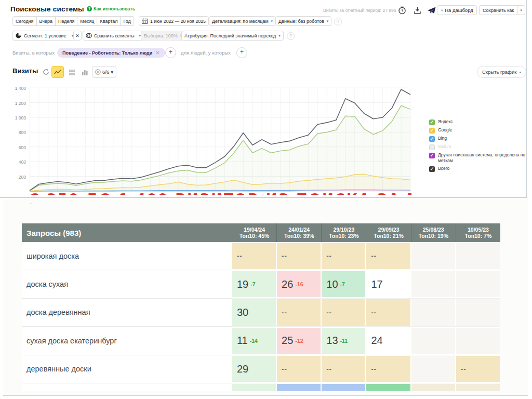 Image resolution: width=532 pixels, height=399 pixels. What do you see at coordinates (46, 21) in the screenshot?
I see `period-tab-вчера: Вчера` at bounding box center [46, 21].